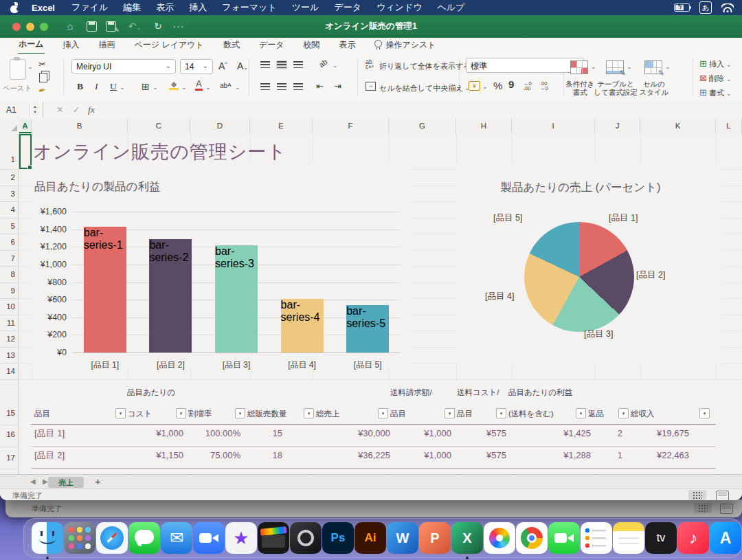 The height and width of the screenshot is (560, 742). What do you see at coordinates (348, 8) in the screenshot?
I see `menu-item: データ` at bounding box center [348, 8].